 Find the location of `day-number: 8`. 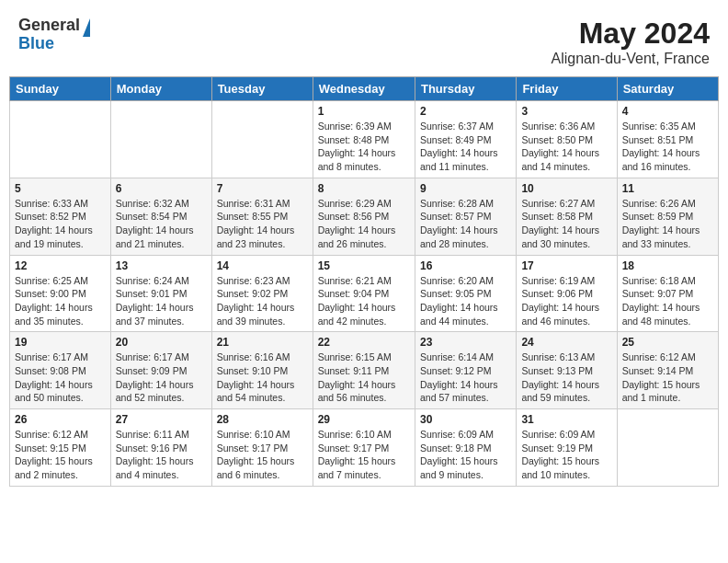

day-number: 8 is located at coordinates (364, 189).